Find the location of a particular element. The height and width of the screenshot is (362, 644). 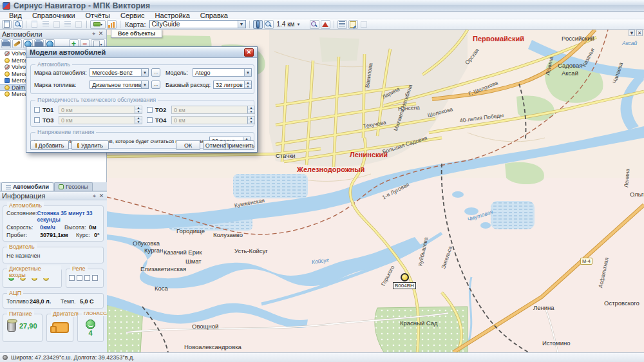

checkbox-то2 is located at coordinates (149, 110).